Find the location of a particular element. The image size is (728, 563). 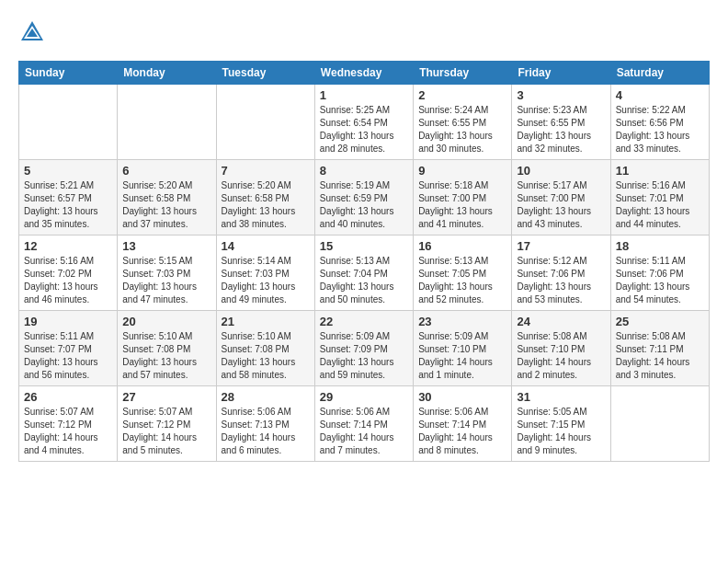

day-info: Sunrise: 5:05 AM Sunset: 7:15 PM Dayligh… is located at coordinates (561, 431).